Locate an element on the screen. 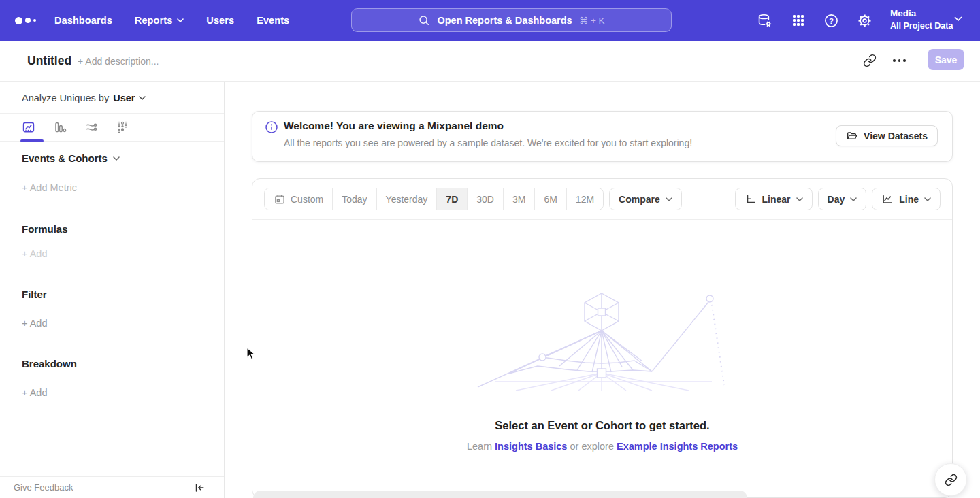 Image resolution: width=980 pixels, height=498 pixels. data-management-icon is located at coordinates (765, 20).